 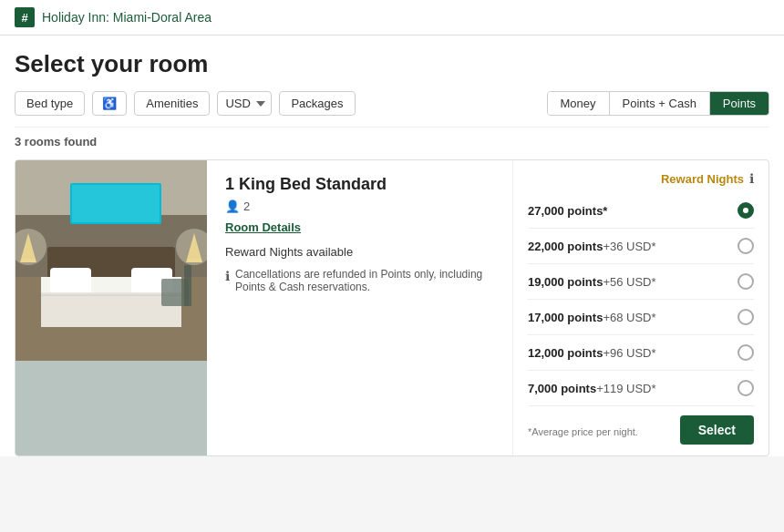 What do you see at coordinates (359, 281) in the screenshot?
I see `cancellation-highlight: in Points only, including Points & Cash …` at bounding box center [359, 281].